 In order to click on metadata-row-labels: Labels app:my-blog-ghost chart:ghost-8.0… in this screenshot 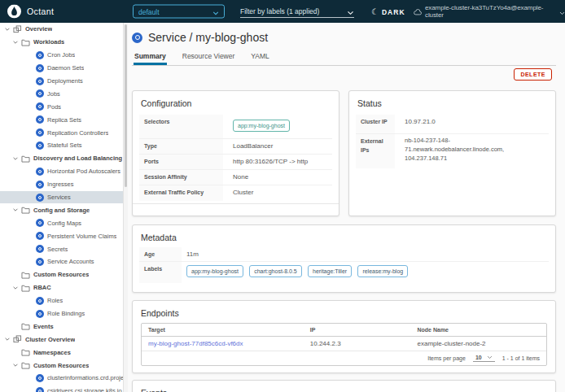, I will do `click(344, 272)`.